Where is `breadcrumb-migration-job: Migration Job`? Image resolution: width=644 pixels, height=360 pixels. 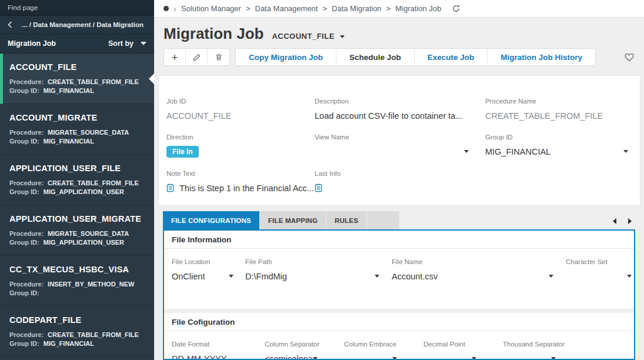 breadcrumb-migration-job: Migration Job is located at coordinates (418, 8).